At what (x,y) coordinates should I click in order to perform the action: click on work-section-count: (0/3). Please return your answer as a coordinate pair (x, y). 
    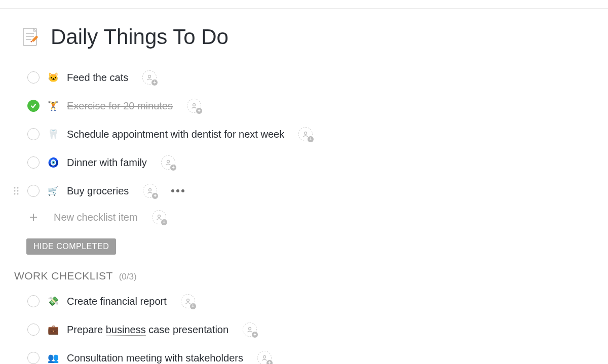
    Looking at the image, I should click on (128, 277).